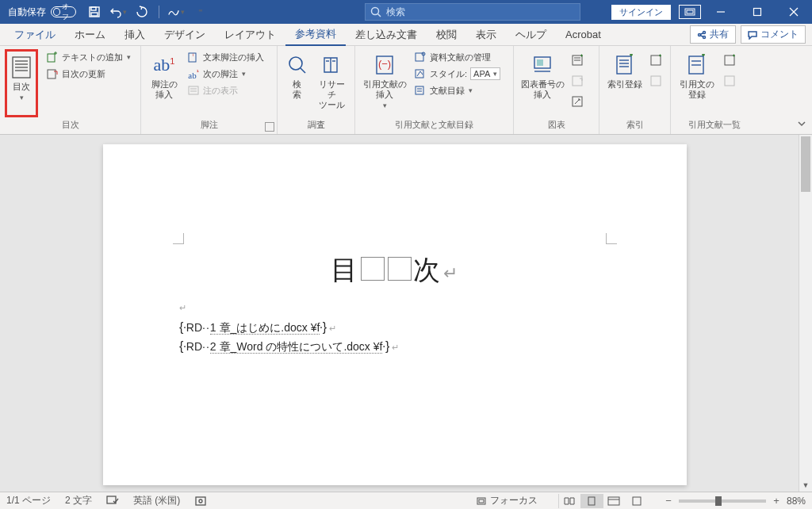  I want to click on comment-icon, so click(753, 35).